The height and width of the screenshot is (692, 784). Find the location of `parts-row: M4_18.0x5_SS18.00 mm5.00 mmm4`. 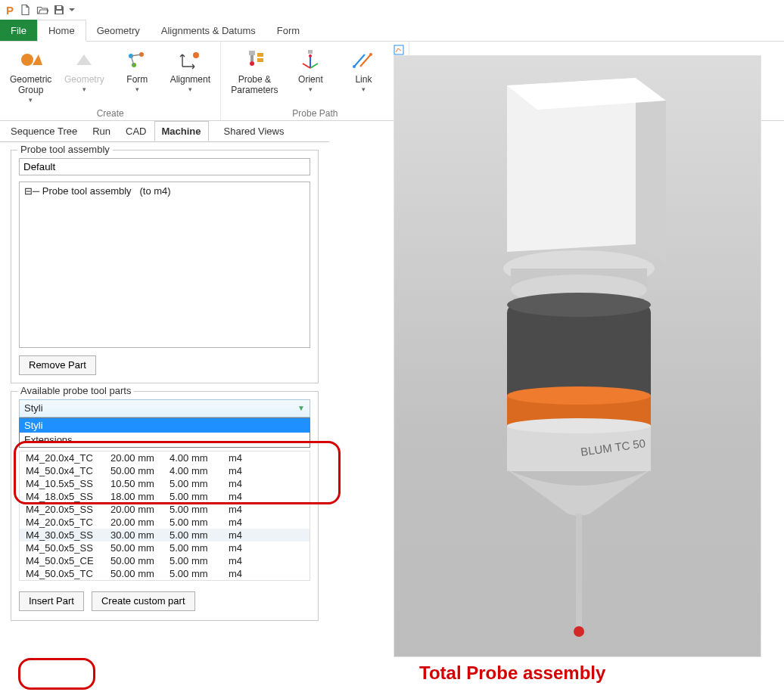

parts-row: M4_18.0x5_SS18.00 mm5.00 mmm4 is located at coordinates (165, 496).